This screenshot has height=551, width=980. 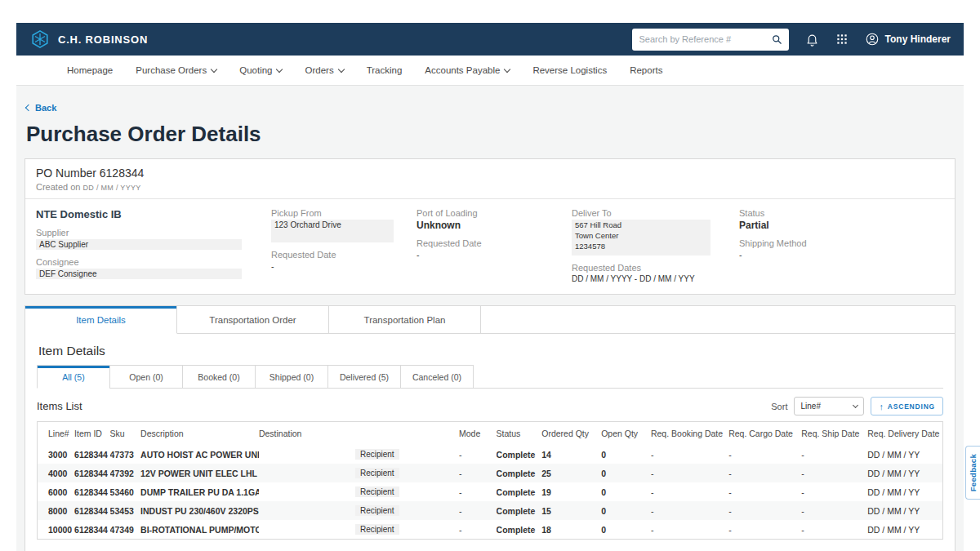 I want to click on cell-description: AUTO HOIST AC POWER UNIT 230V, so click(x=199, y=454).